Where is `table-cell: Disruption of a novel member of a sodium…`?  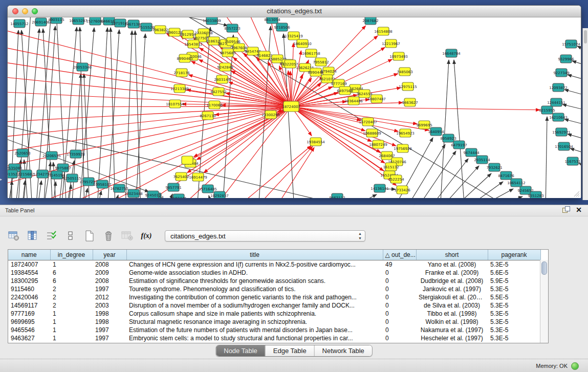 table-cell: Disruption of a novel member of a sodium… is located at coordinates (255, 305).